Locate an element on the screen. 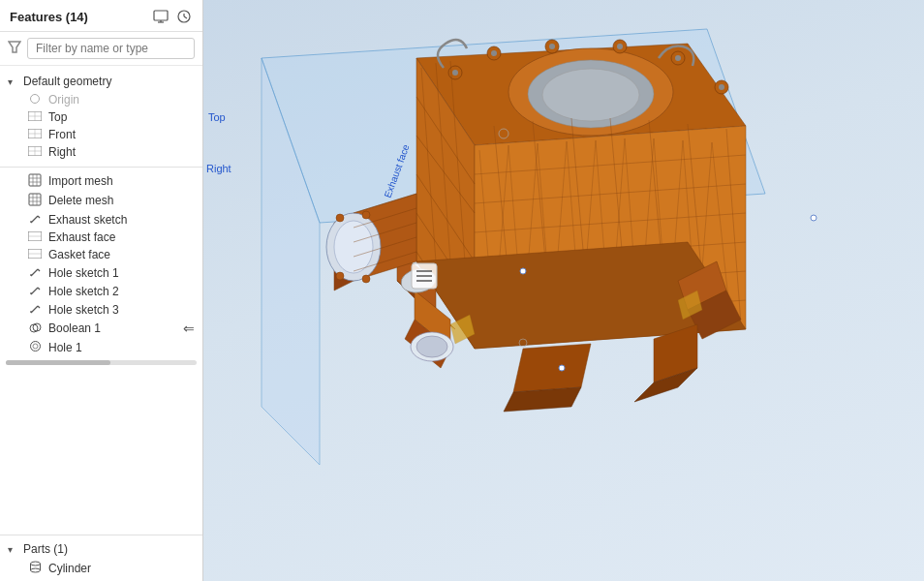 This screenshot has width=924, height=581. monitor-icon is located at coordinates (161, 16).